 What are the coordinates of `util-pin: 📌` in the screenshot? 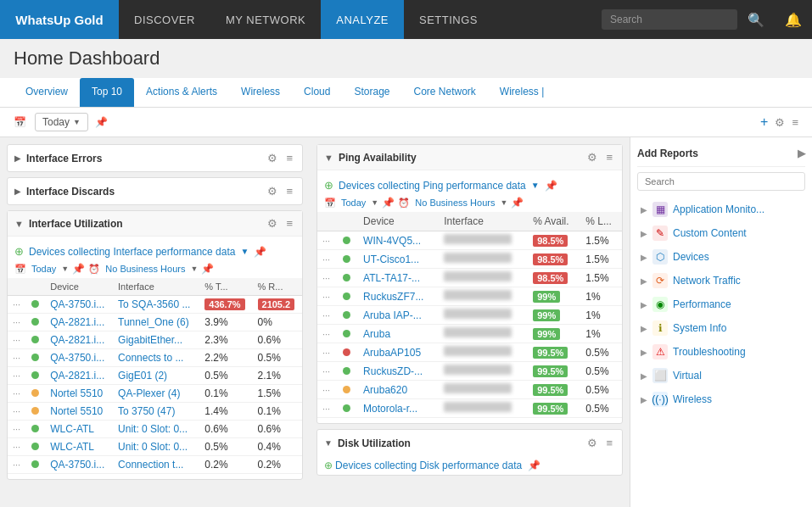 It's located at (78, 269).